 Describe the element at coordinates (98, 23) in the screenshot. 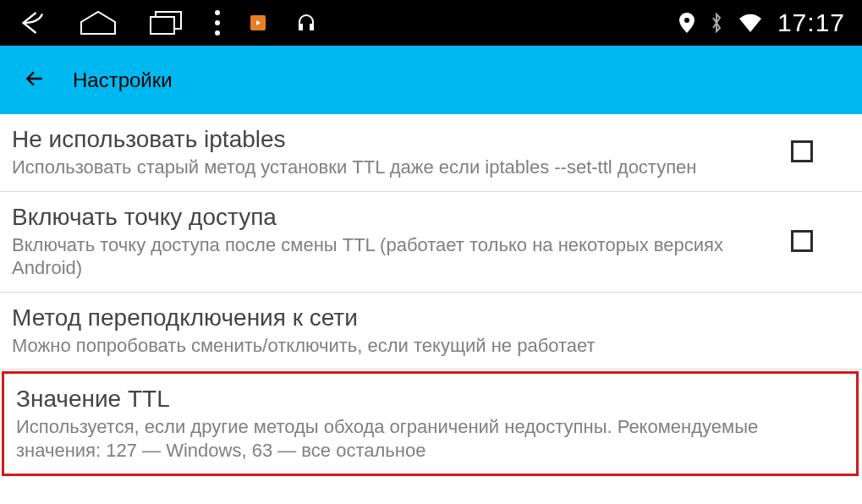

I see `home-soft-key-icon` at that location.